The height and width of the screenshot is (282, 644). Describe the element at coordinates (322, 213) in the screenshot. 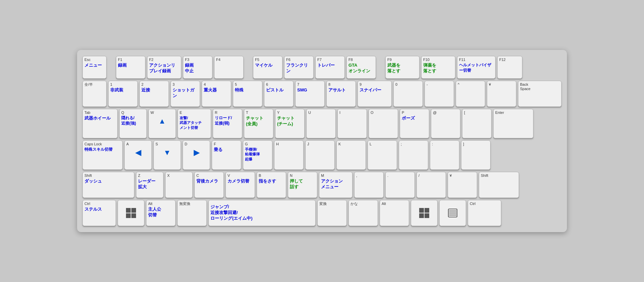

I see `bottom-row: Ctrl ステルス Alt 主人公切替 無変換 ジャンプ/近接攻撃回避/ローリン…` at that location.